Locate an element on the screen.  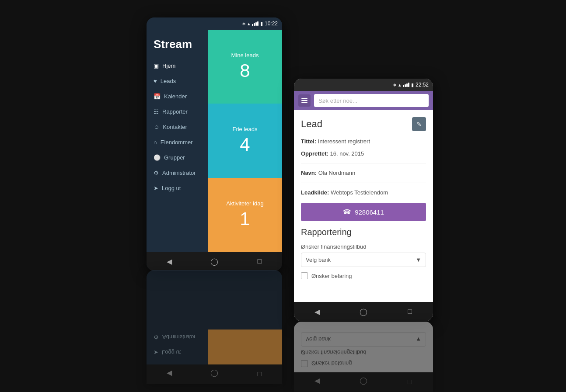
refl-nav-admin: ⚙ Administrator is located at coordinates (177, 337).